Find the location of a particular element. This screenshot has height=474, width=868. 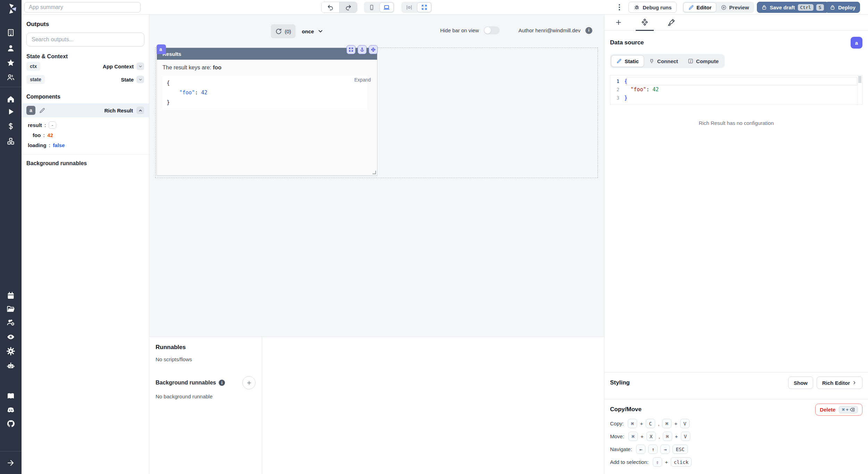

move-icon is located at coordinates (373, 50).